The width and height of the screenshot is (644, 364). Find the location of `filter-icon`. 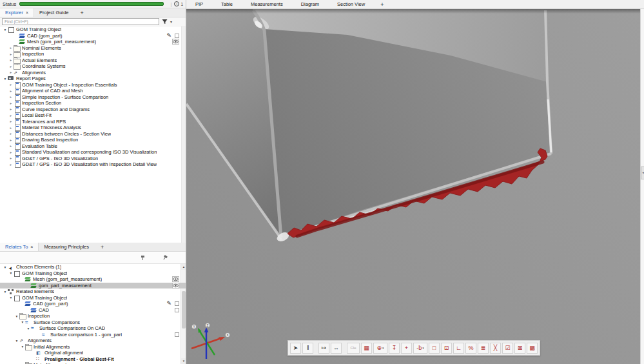

filter-icon is located at coordinates (165, 22).